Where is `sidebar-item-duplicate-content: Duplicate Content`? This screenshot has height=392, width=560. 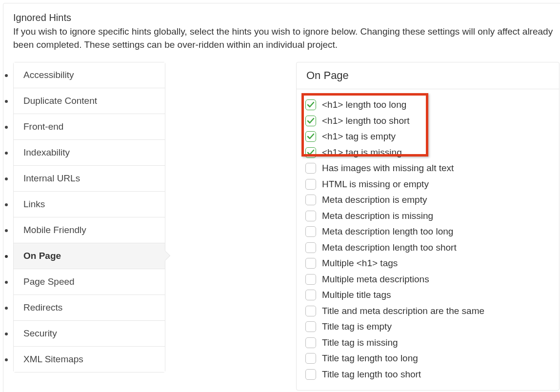
sidebar-item-duplicate-content: Duplicate Content is located at coordinates (89, 101).